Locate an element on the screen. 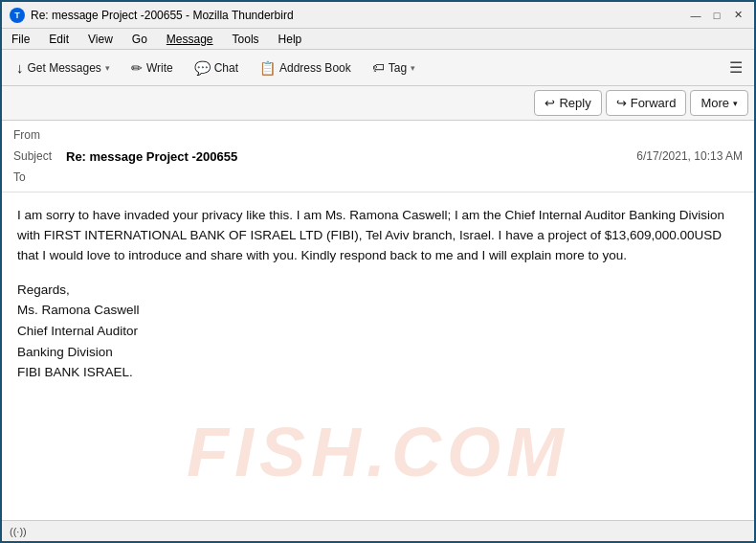  toolbar-overflow-icon: ☰ is located at coordinates (736, 67).